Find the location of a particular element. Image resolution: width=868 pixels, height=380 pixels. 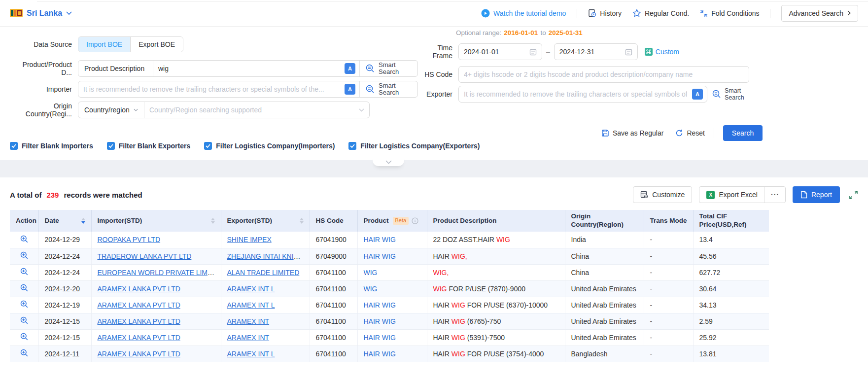

importer-link: TRADEROW LANKA PVT LTD is located at coordinates (145, 256).